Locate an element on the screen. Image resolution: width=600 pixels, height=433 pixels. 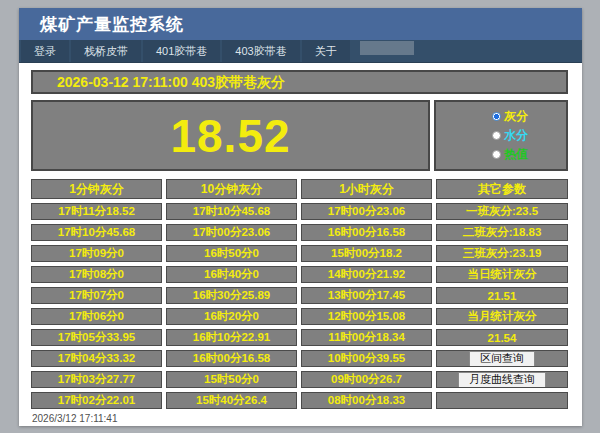
window-title: 煤矿产量监控系统 is located at coordinates (300, 24).